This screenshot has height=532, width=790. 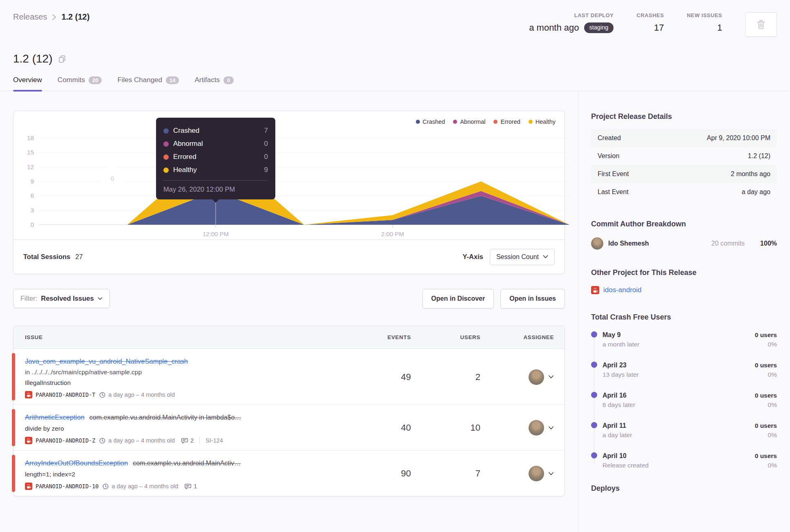 What do you see at coordinates (30, 152) in the screenshot?
I see `svg-text: 15` at bounding box center [30, 152].